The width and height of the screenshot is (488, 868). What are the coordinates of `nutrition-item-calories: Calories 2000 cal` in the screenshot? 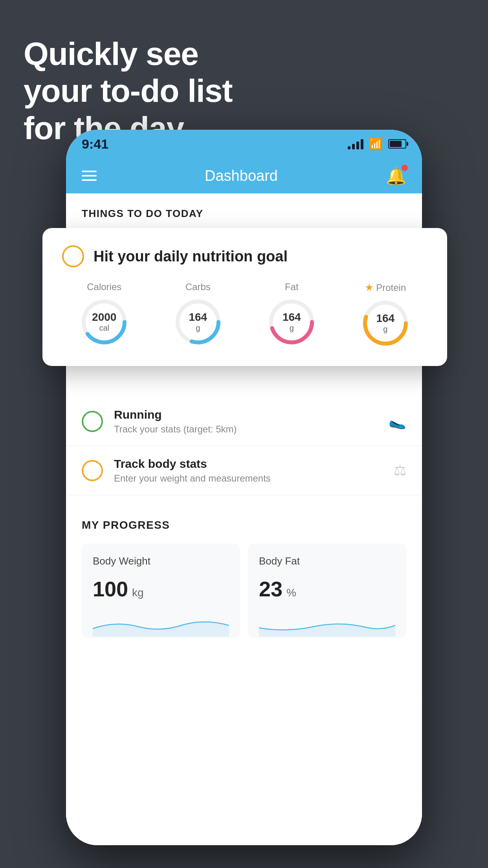 It's located at (104, 315).